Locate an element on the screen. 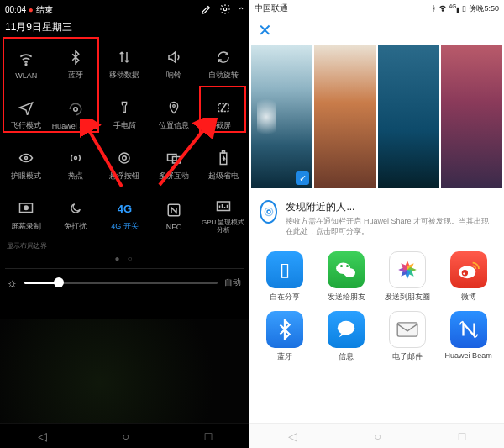 Image resolution: width=504 pixels, height=448 pixels. nav-home-icon-r: ○ is located at coordinates (378, 436).